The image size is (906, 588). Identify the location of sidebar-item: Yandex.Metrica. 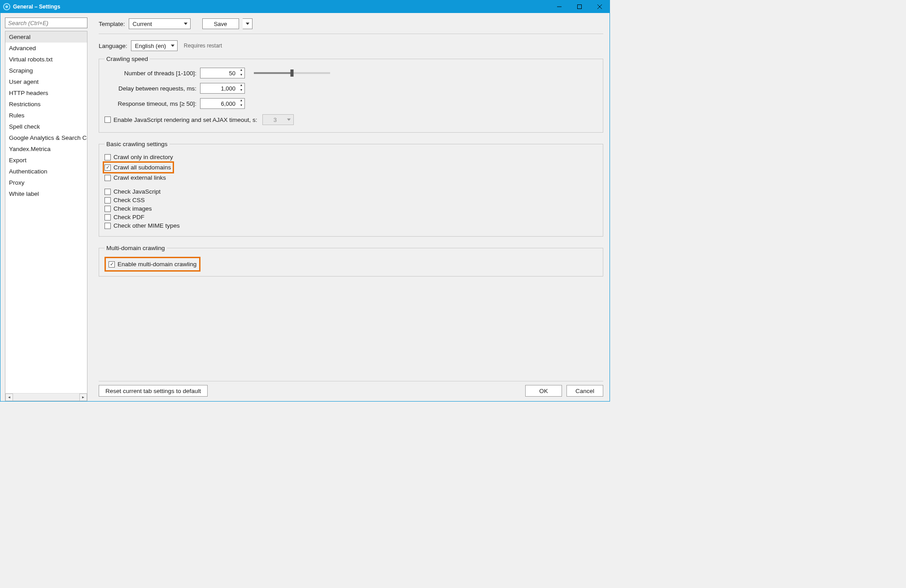
(46, 149).